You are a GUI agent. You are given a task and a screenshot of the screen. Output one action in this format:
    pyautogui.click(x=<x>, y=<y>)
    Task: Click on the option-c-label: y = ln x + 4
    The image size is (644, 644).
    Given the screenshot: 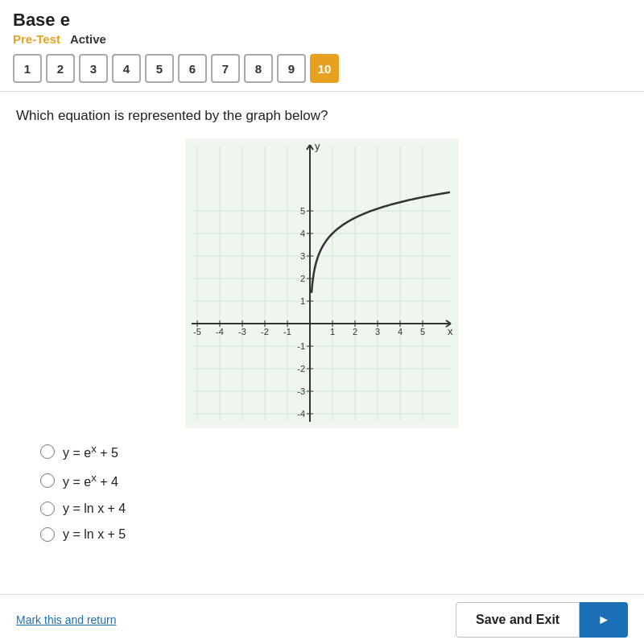 What is the action you would take?
    pyautogui.click(x=94, y=509)
    